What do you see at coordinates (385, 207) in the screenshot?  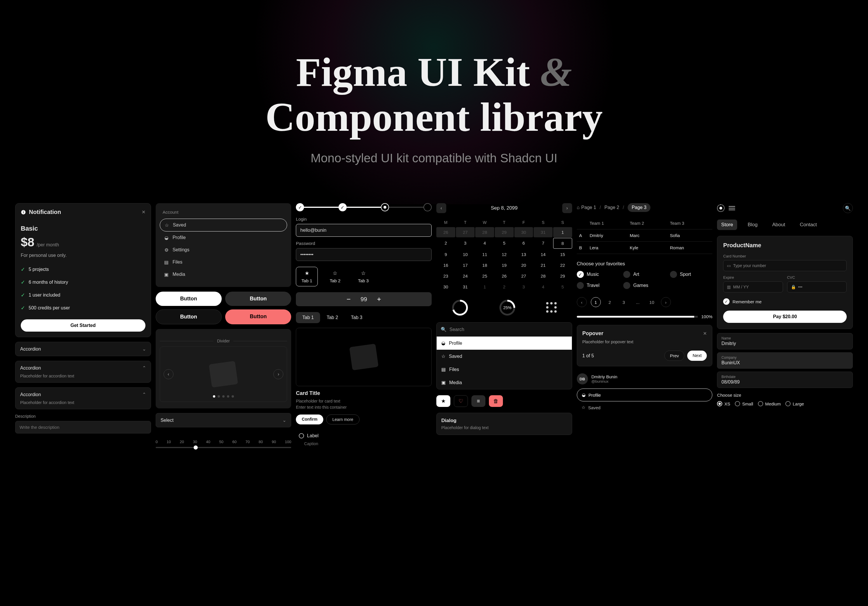 I see `step-current` at bounding box center [385, 207].